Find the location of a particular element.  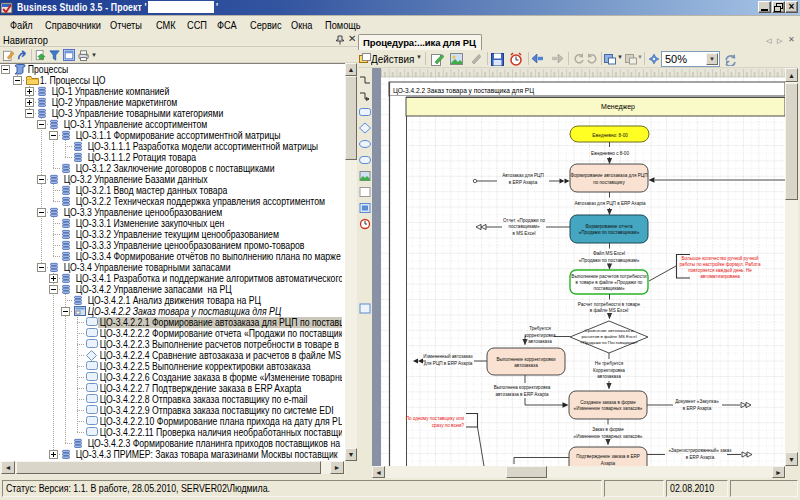

svg-text: для РЦП в ERP Axapta is located at coordinates (448, 364).